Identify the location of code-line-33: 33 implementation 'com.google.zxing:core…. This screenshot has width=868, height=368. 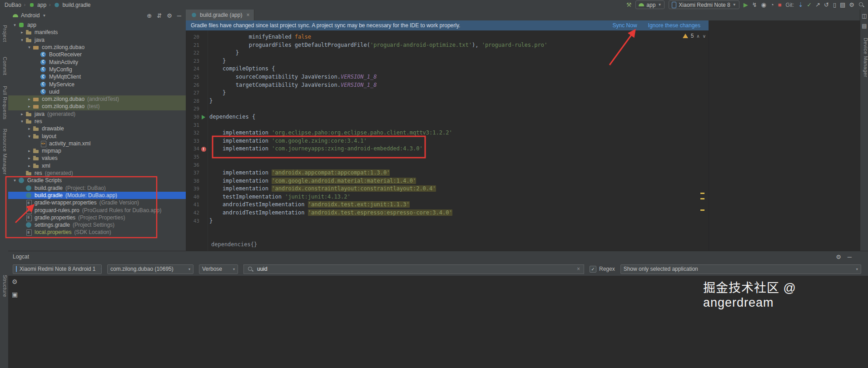
(447, 141).